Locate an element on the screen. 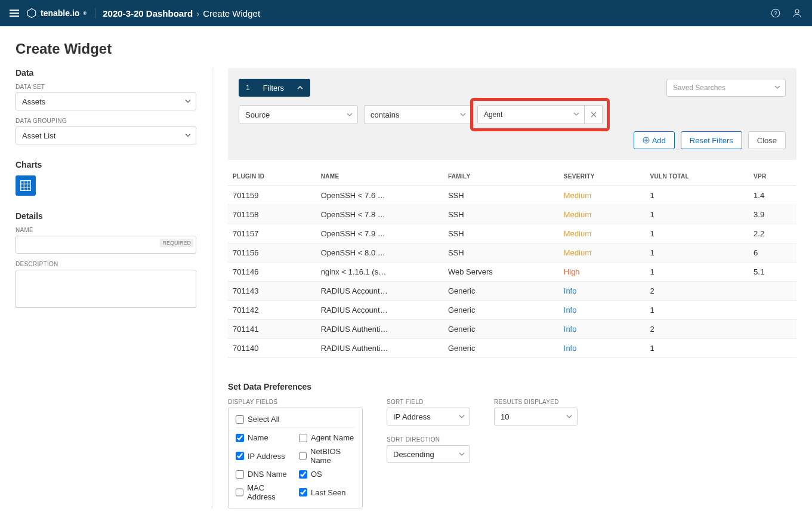 The height and width of the screenshot is (512, 812). col-vpr: VPR is located at coordinates (773, 177).